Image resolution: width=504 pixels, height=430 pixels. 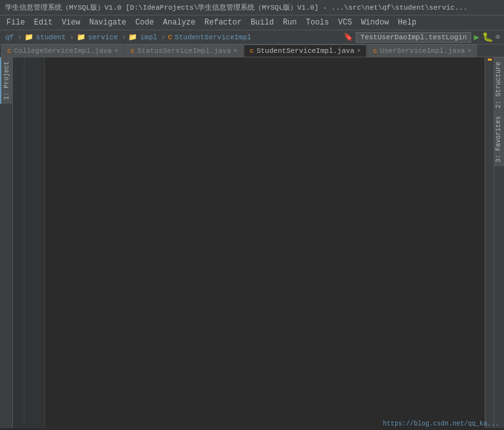 I want to click on left-sidebar-panel: 1: Project, so click(x=6, y=242).